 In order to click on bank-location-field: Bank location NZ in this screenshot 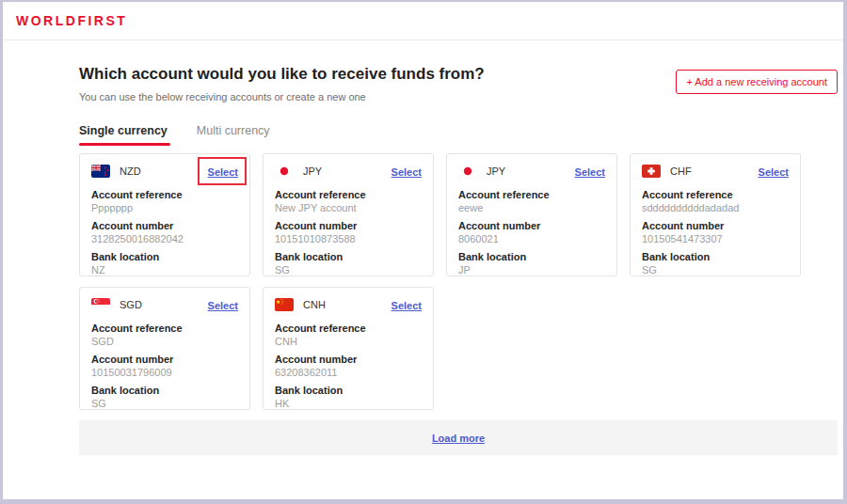, I will do `click(165, 263)`.